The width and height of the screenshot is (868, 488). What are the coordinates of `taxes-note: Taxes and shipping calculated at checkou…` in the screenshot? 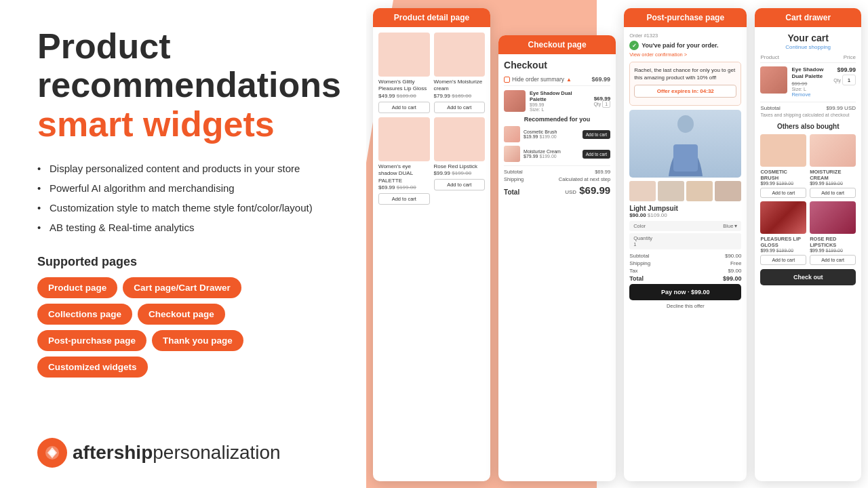 It's located at (808, 115).